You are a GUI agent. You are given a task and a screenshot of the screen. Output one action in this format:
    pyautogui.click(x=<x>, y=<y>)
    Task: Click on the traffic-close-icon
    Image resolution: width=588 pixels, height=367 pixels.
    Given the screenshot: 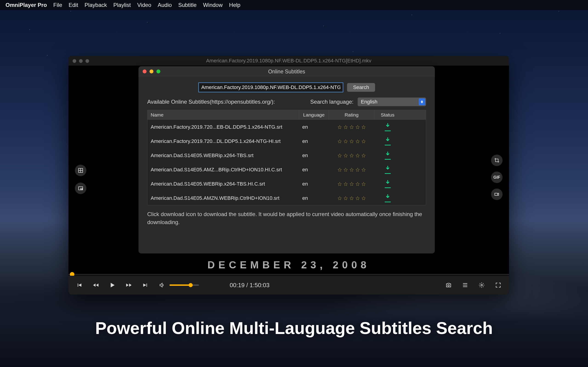 What is the action you would take?
    pyautogui.click(x=74, y=61)
    